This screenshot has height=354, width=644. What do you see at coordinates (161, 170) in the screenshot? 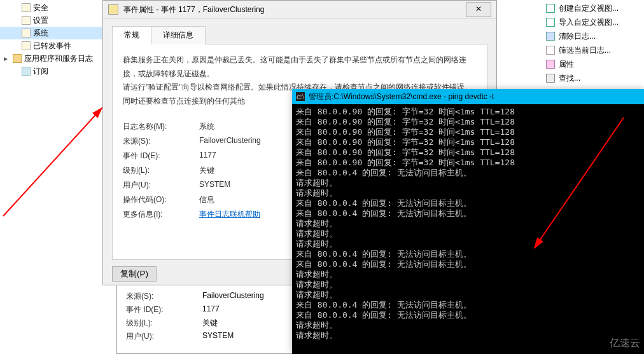
I see `level-label: 级别(L):` at bounding box center [161, 170].